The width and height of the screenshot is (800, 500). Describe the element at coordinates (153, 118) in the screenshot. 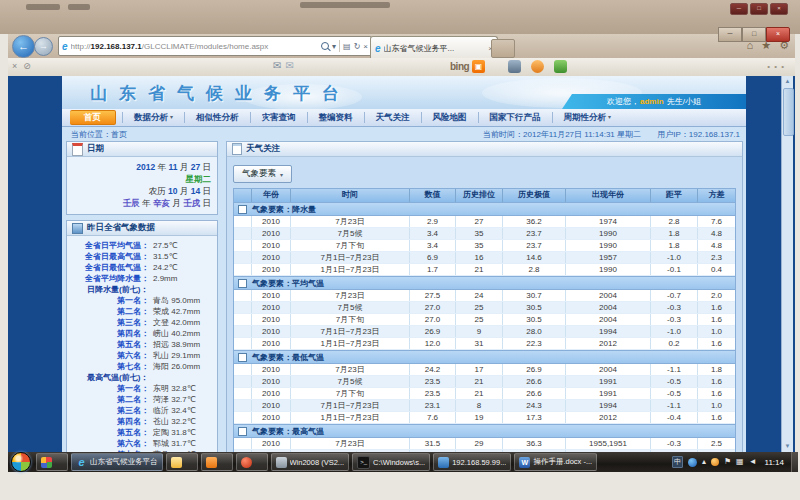

I see `nav-item: 数据分析 ▾` at that location.